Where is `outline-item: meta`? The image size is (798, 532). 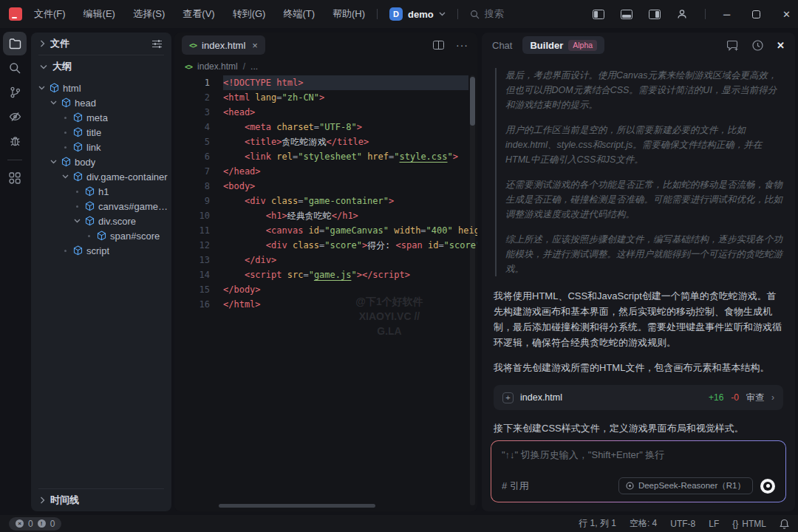 outline-item: meta is located at coordinates (101, 117).